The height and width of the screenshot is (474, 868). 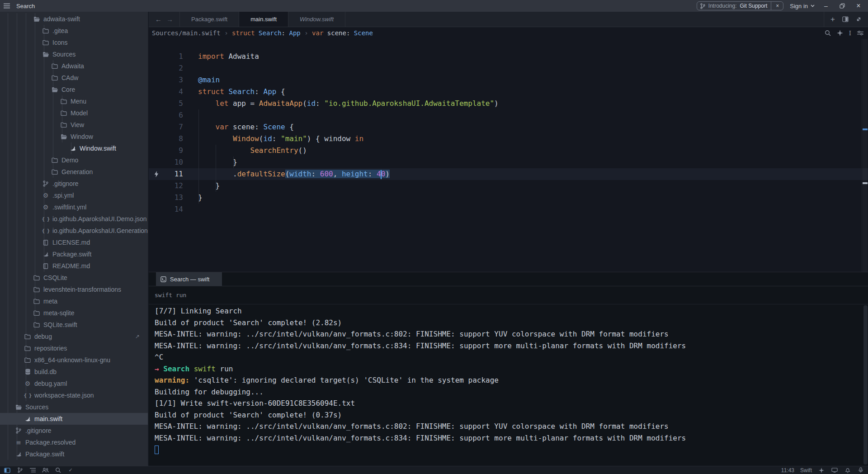 I want to click on minimize-button: –, so click(x=826, y=6).